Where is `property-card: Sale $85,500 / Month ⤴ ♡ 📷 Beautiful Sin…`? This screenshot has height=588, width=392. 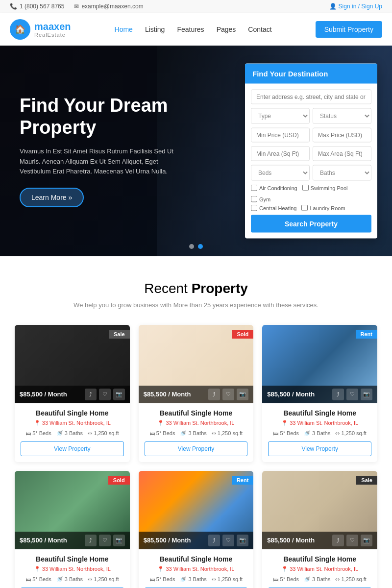 property-card: Sale $85,500 / Month ⤴ ♡ 📷 Beautiful Sin… is located at coordinates (73, 393).